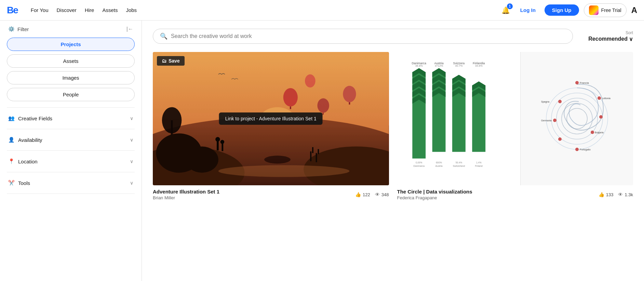 This screenshot has width=644, height=281. Describe the element at coordinates (366, 195) in the screenshot. I see `card-1-likes-count: 122` at that location.